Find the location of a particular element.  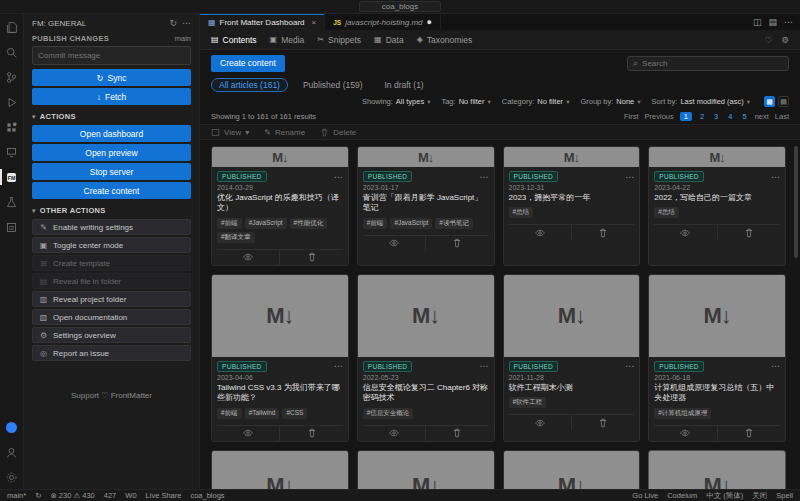

tag-filter: Tag: No filter ▾ is located at coordinates (466, 102).